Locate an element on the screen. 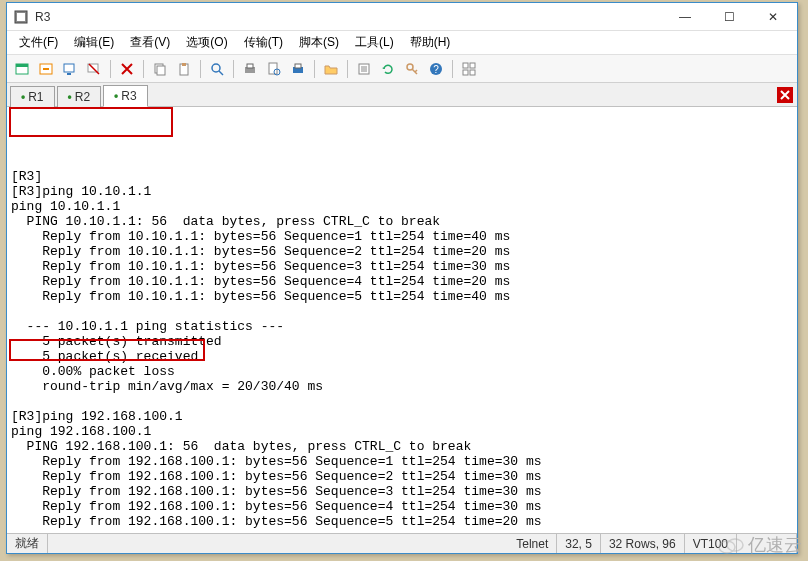 This screenshot has width=808, height=561. menu-tools: 工具(L) is located at coordinates (374, 42).